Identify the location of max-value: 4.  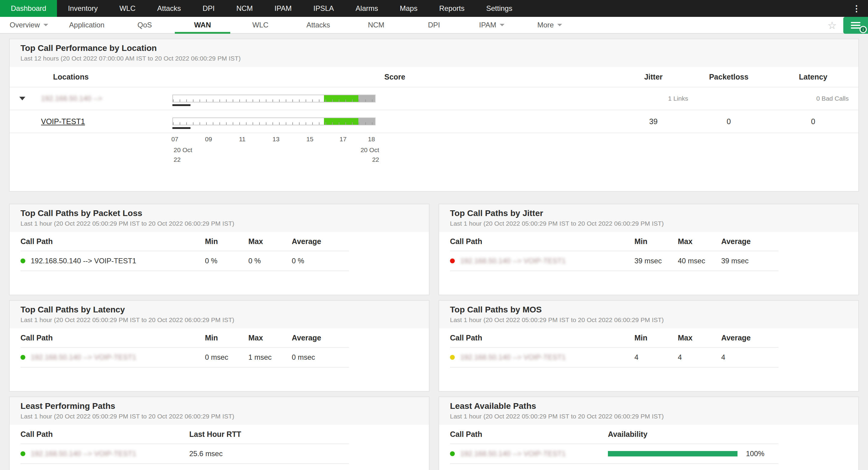
(700, 357).